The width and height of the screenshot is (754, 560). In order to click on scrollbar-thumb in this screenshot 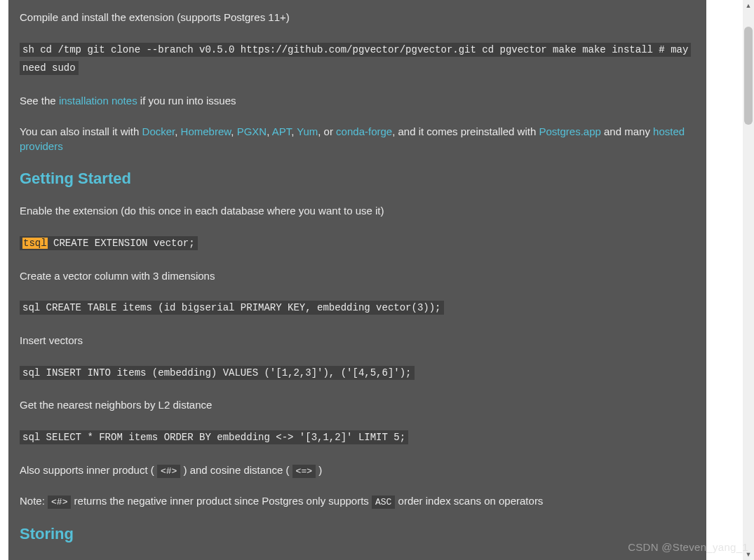, I will do `click(748, 76)`.